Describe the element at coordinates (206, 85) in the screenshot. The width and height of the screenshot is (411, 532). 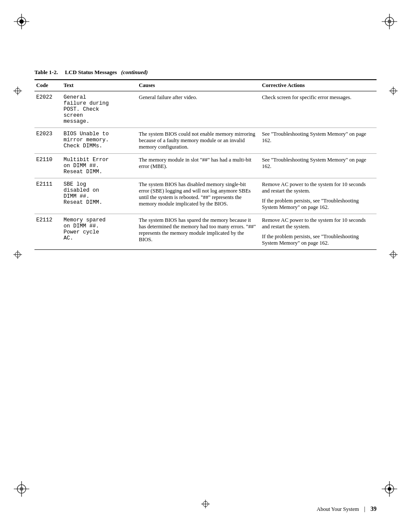
I see `table-header: Code Text Causes Corrective Actions` at that location.